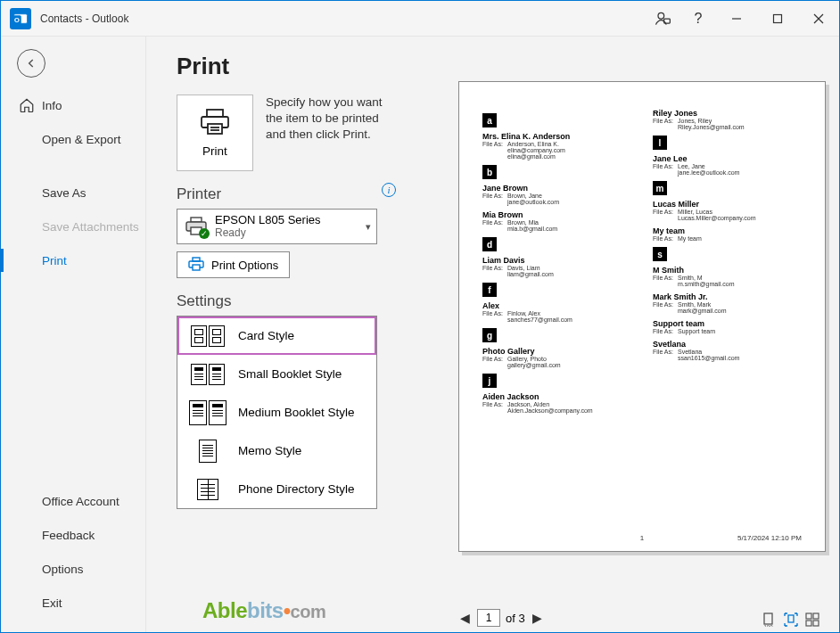 The width and height of the screenshot is (840, 633). What do you see at coordinates (556, 319) in the screenshot?
I see `contact-line: sanches77@gmail.com` at bounding box center [556, 319].